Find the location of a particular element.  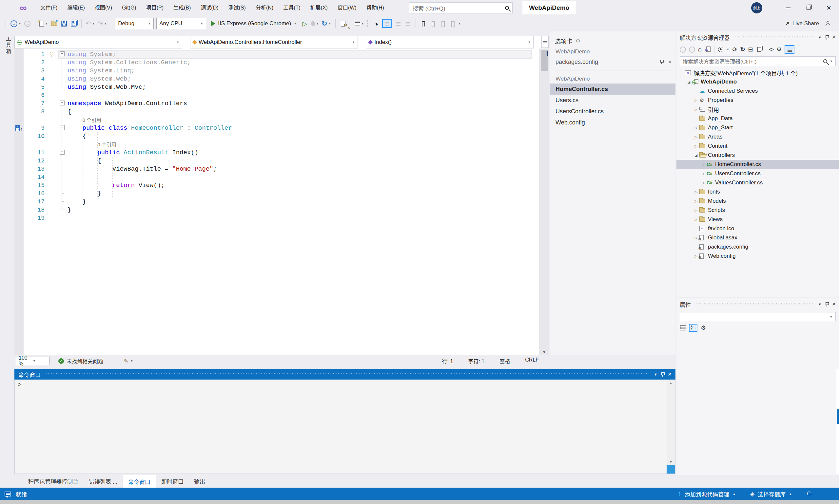

tool-window-tab: 即时窗口 is located at coordinates (173, 481).